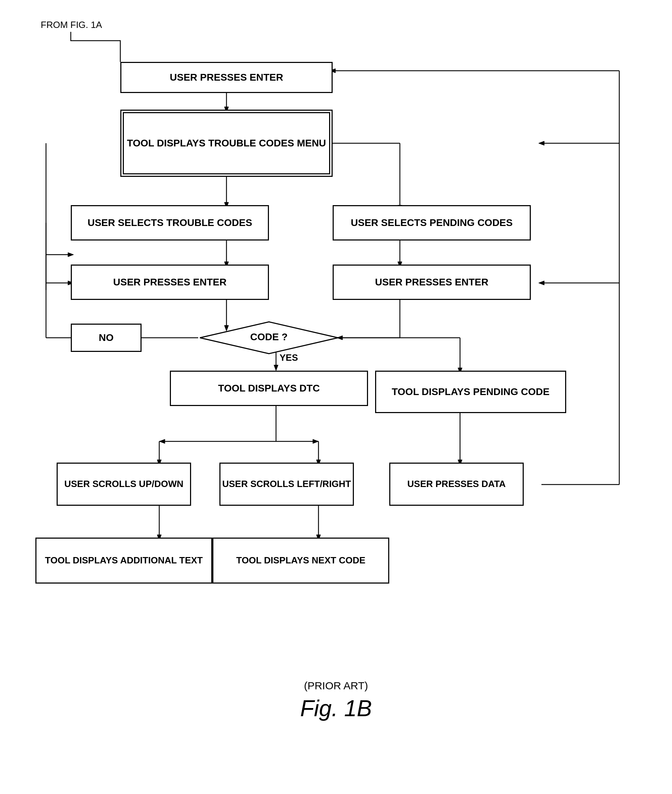 Image resolution: width=672 pixels, height=794 pixels. Describe the element at coordinates (106, 338) in the screenshot. I see `code-no-box: NO` at that location.